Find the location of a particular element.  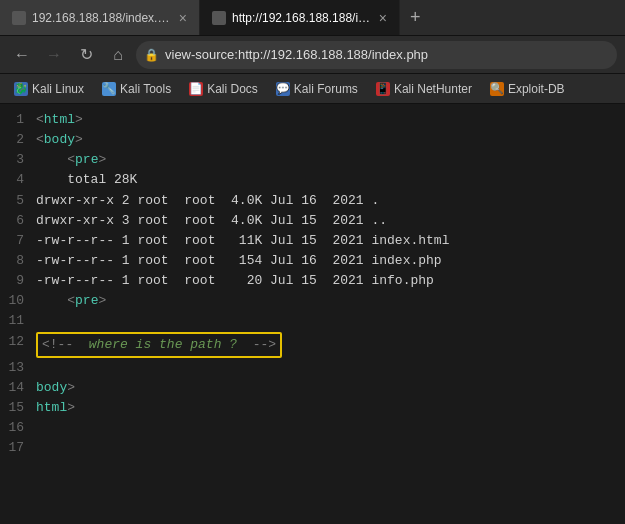

line-content-12: <!-- where is the path ? --> is located at coordinates (328, 345).